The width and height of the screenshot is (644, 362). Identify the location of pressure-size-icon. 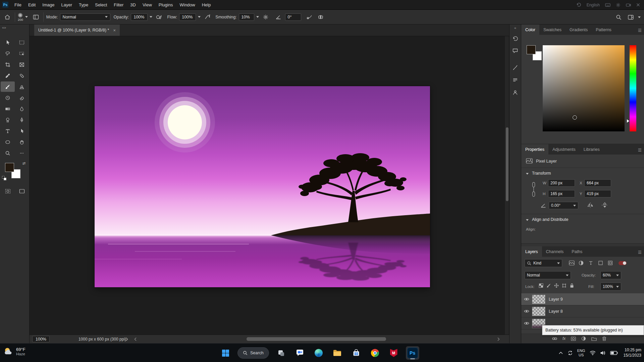
(309, 17).